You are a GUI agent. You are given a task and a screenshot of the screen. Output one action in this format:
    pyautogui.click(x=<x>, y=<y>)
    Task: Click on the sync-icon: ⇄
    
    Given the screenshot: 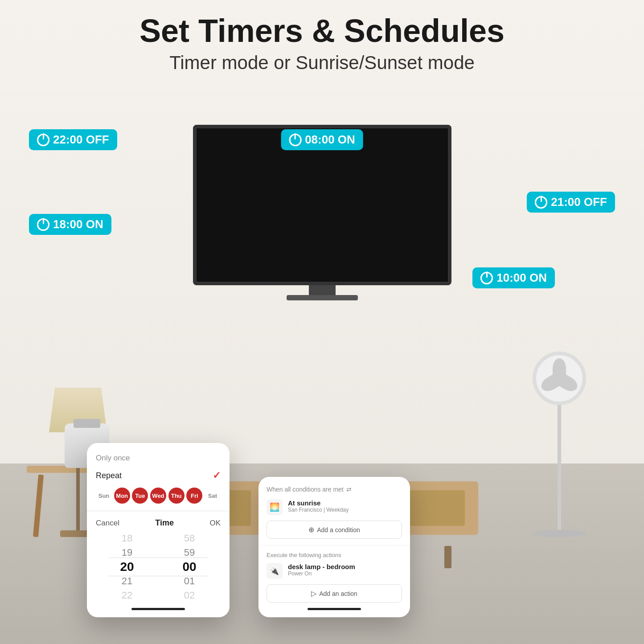 What is the action you would take?
    pyautogui.click(x=349, y=489)
    